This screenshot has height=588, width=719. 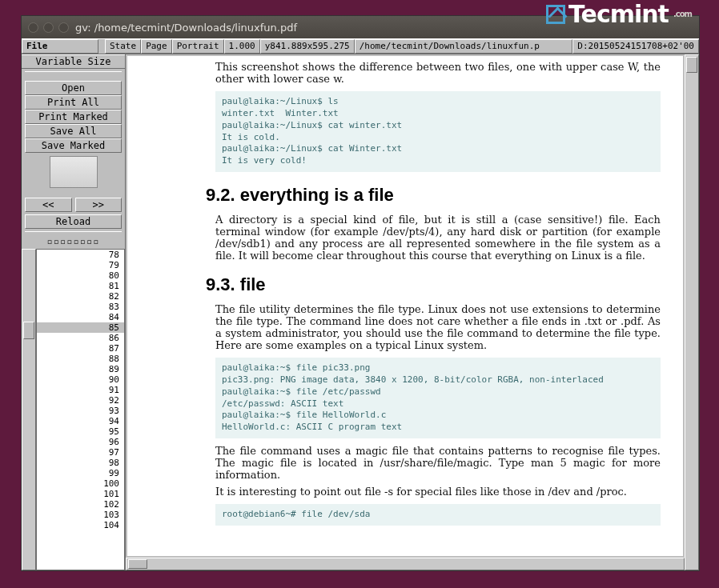 What do you see at coordinates (80, 442) in the screenshot?
I see `page-list-item: 96` at bounding box center [80, 442].